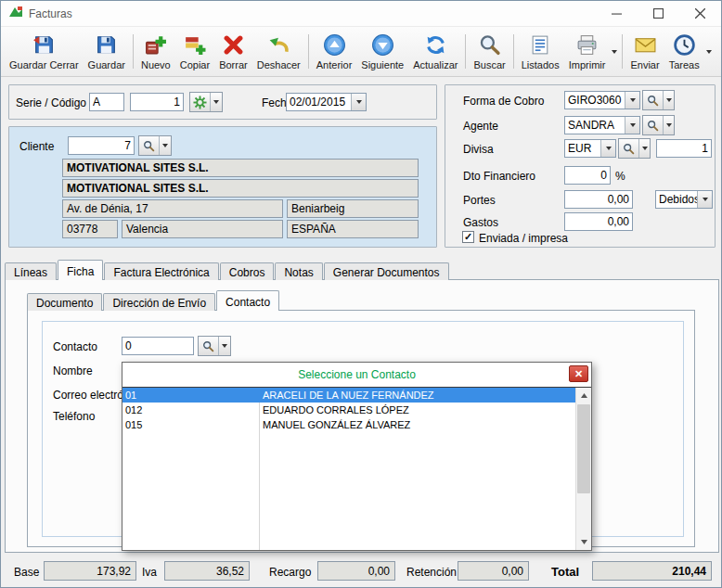 The image size is (722, 588). What do you see at coordinates (382, 52) in the screenshot?
I see `toolbar-siguiente-button: Siguiente` at bounding box center [382, 52].